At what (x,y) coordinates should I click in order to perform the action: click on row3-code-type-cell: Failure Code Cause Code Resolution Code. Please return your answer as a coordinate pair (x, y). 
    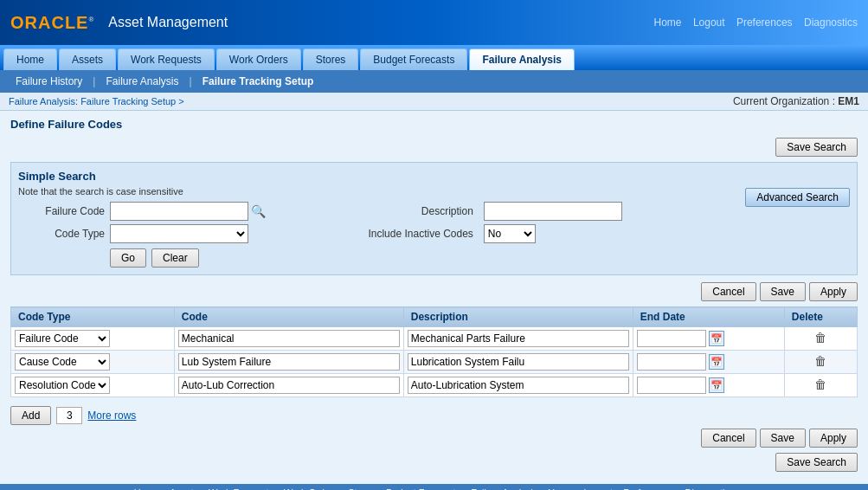
    Looking at the image, I should click on (93, 386).